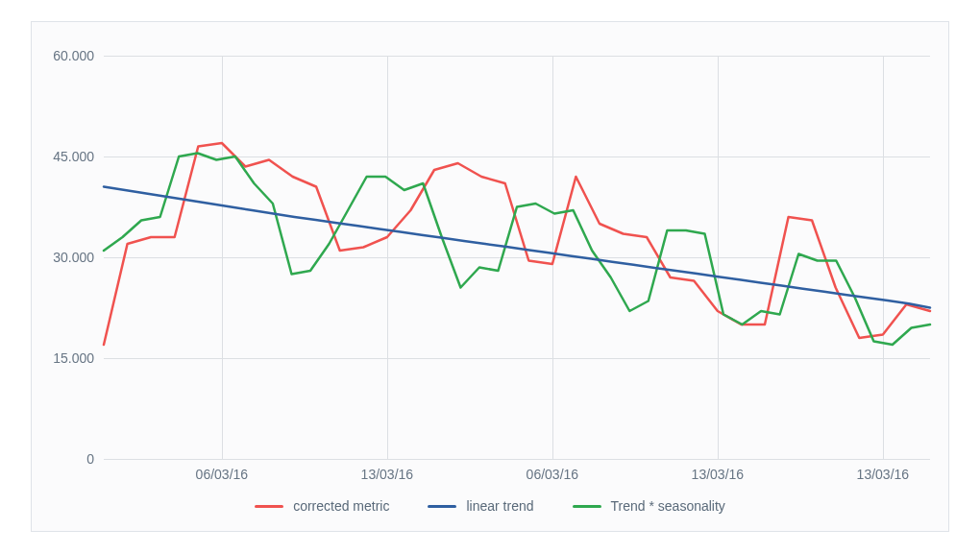 The width and height of the screenshot is (980, 553). What do you see at coordinates (480, 506) in the screenshot?
I see `legend-item-linear-trend: linear trend` at bounding box center [480, 506].